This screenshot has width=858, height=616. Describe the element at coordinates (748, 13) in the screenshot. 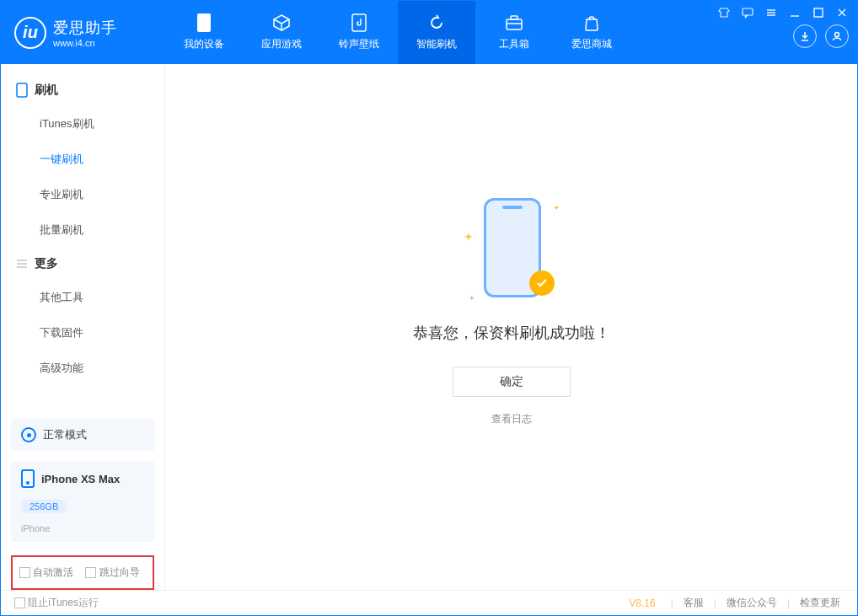

I see `feedback-icon` at that location.